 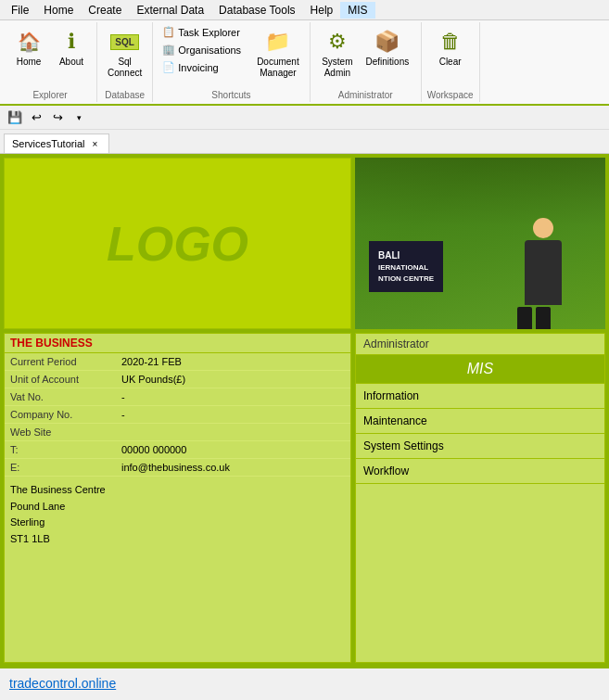 What do you see at coordinates (543, 274) in the screenshot?
I see `person-silhouette` at bounding box center [543, 274].